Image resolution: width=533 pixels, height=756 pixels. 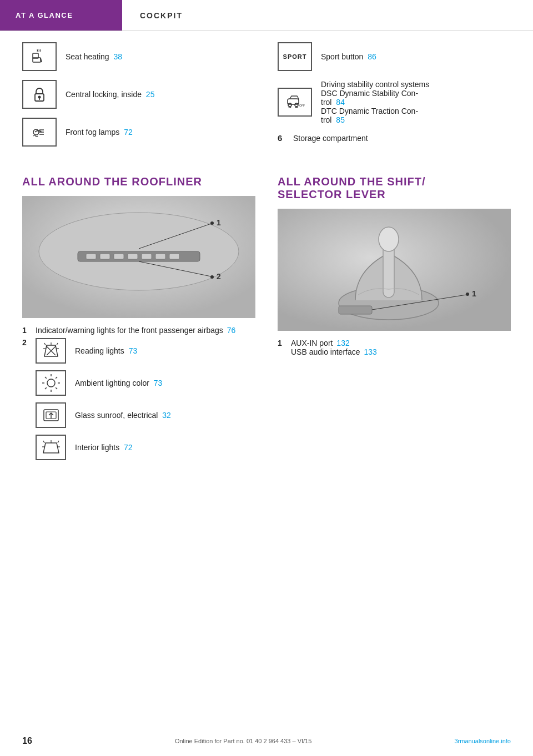 I want to click on reading-lights-label: Reading lights 73, so click(x=106, y=351).